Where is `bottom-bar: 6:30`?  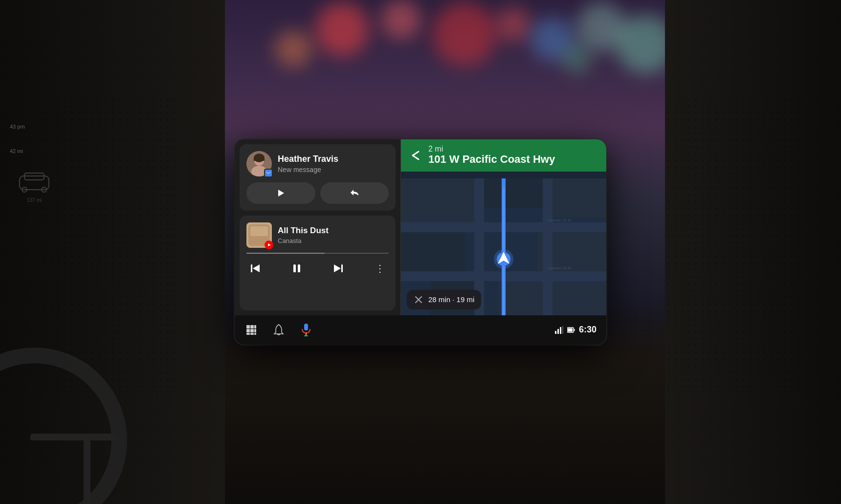 bottom-bar: 6:30 is located at coordinates (420, 330).